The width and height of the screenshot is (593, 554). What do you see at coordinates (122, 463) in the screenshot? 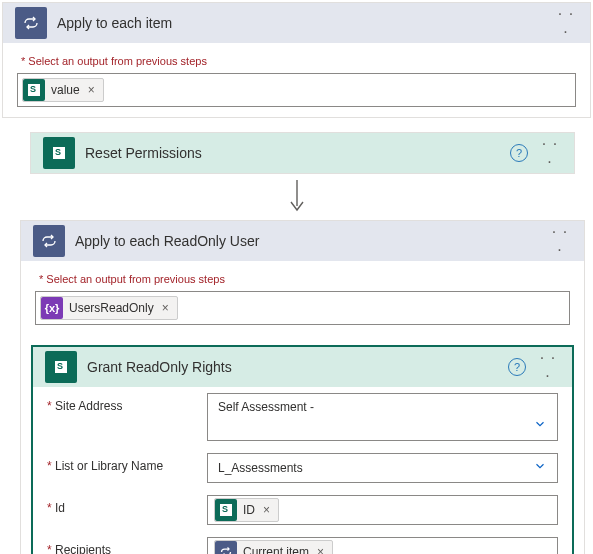
I see `list-name-label: List or Library Name` at bounding box center [122, 463].